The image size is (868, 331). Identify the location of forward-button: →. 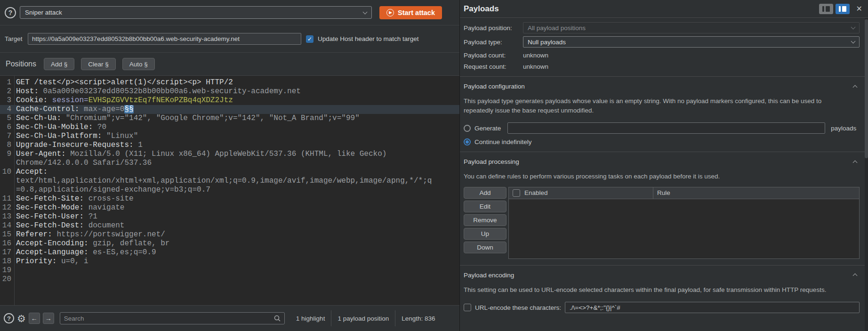
(48, 318).